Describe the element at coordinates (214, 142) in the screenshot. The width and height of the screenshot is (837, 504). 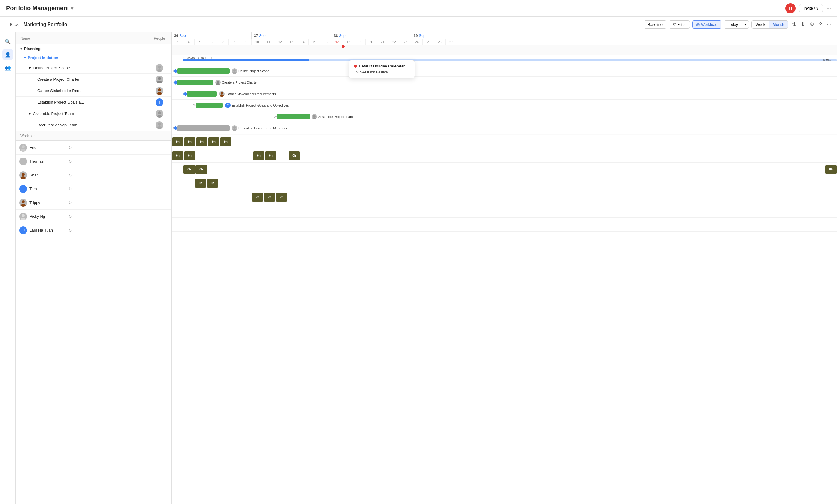
I see `eric-cell-4: 0h` at that location.